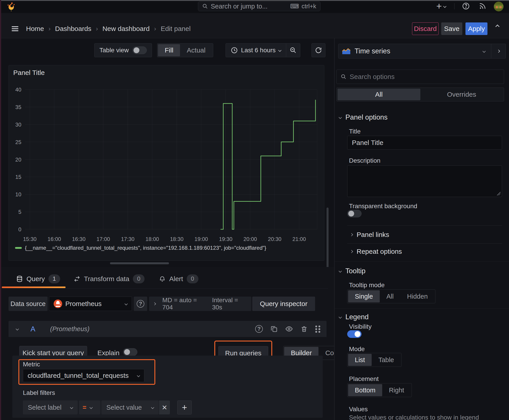 The width and height of the screenshot is (509, 420). I want to click on svg-text: 35, so click(18, 107).